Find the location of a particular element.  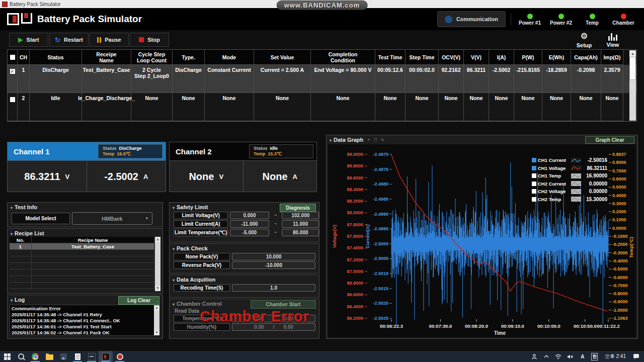

restart-button: ↻Restart is located at coordinates (69, 40).